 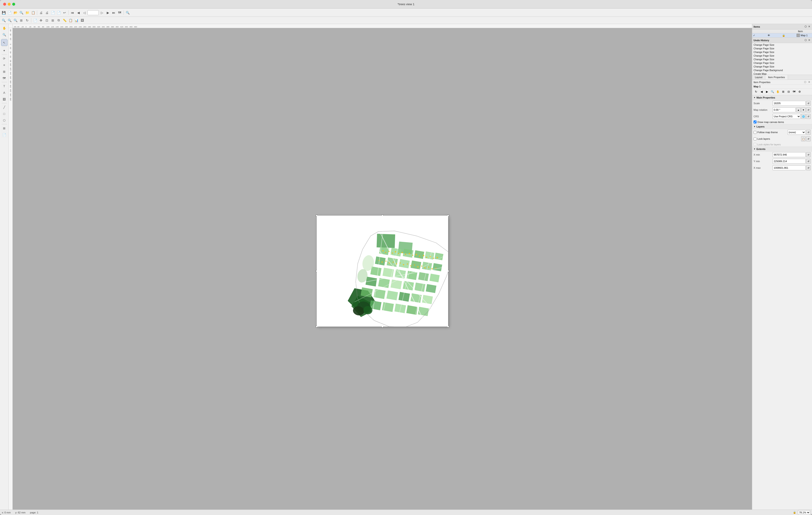 What do you see at coordinates (21, 20) in the screenshot?
I see `zoom-full: ⊞` at bounding box center [21, 20].